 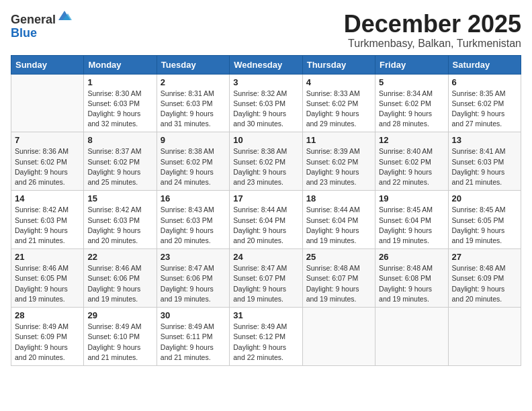 I want to click on day-number: 25, so click(x=339, y=257).